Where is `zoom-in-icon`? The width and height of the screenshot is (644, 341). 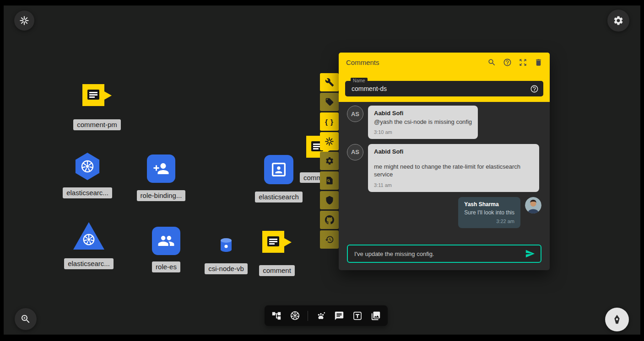 zoom-in-icon is located at coordinates (26, 319).